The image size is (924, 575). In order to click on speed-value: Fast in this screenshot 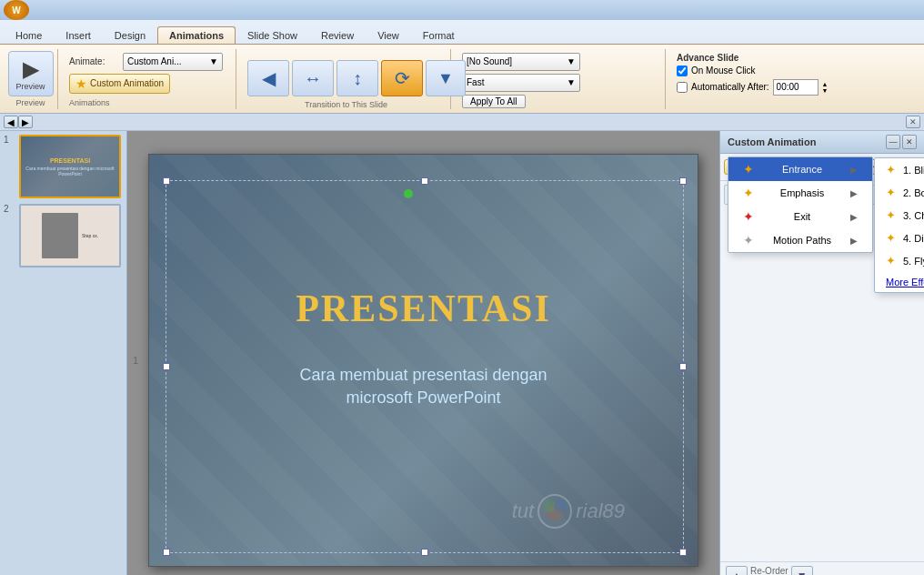, I will do `click(475, 82)`.